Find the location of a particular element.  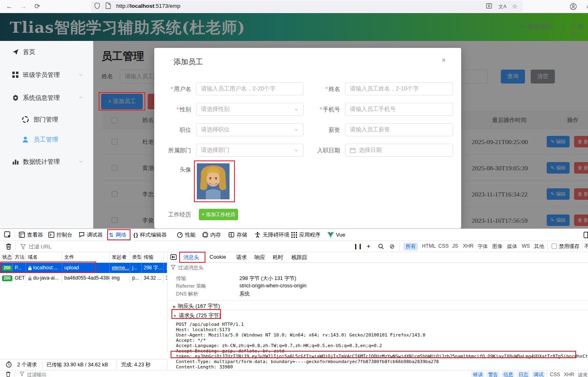

filter-font: 字体 is located at coordinates (483, 246).